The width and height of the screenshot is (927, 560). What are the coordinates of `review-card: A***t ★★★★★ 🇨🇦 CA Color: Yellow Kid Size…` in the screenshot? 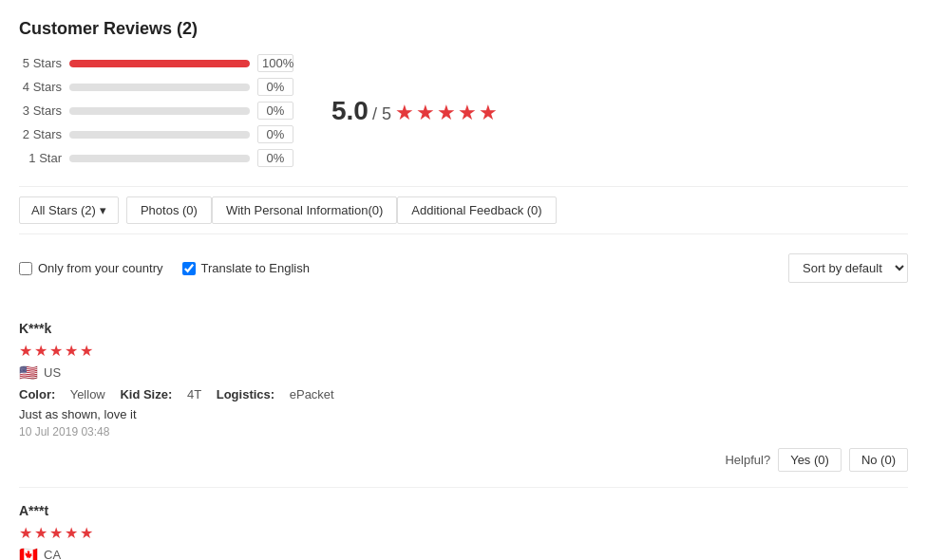 It's located at (464, 524).